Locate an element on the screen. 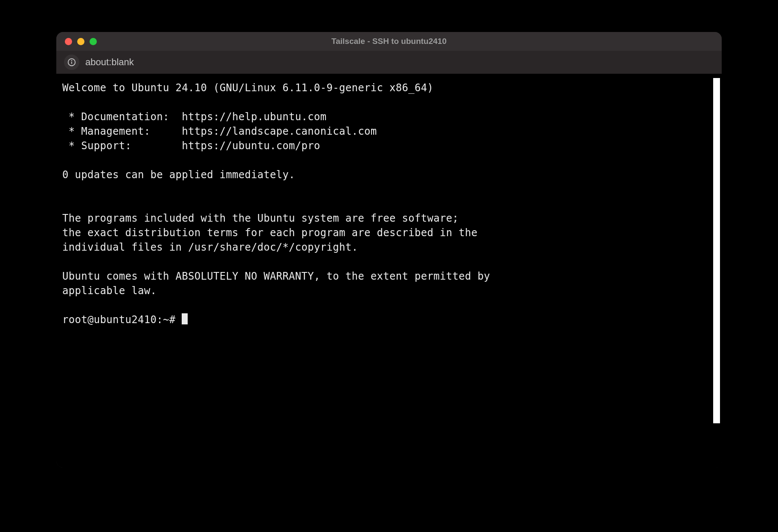  close-button is located at coordinates (68, 42).